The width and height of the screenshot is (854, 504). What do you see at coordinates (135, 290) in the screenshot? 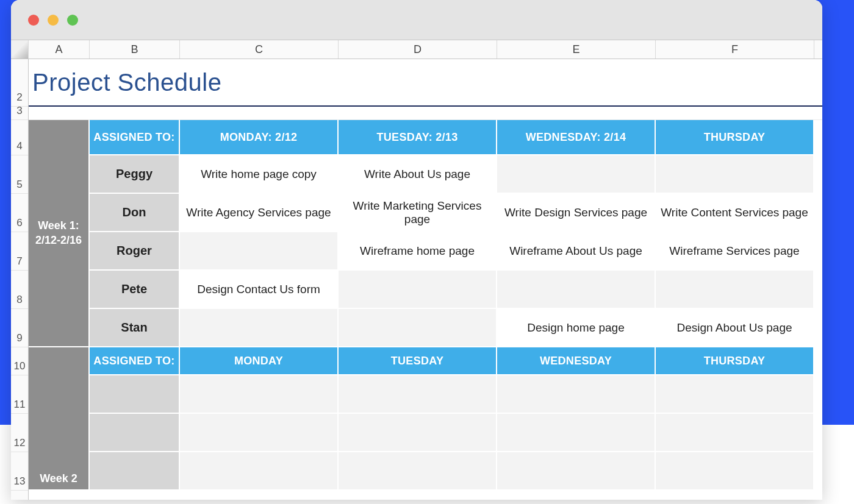
I see `assignee-cell: Pete` at bounding box center [135, 290].